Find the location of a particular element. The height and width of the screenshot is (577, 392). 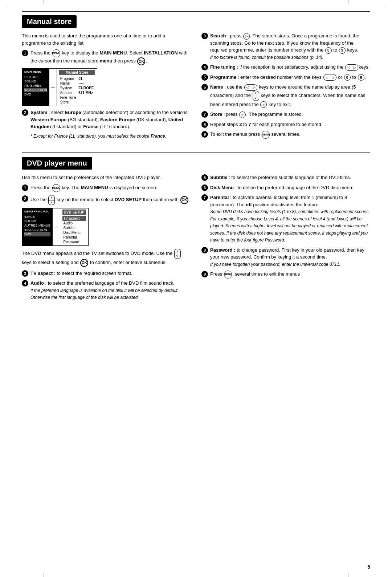

item1-number: 1 is located at coordinates (25, 53).